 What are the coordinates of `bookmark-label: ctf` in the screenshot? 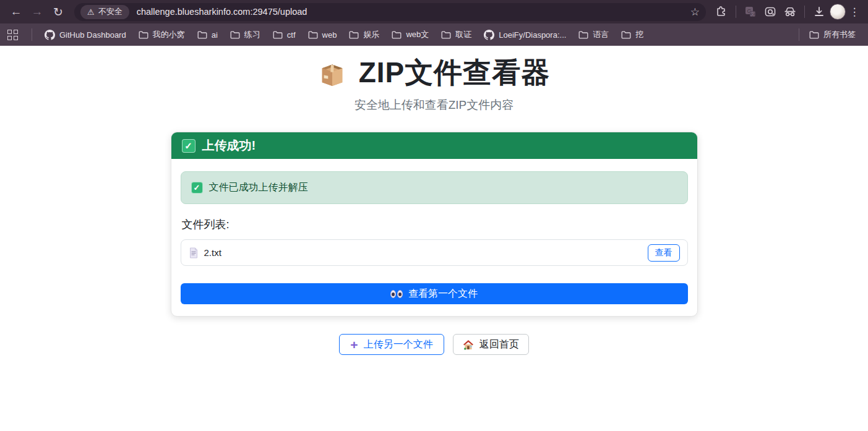 It's located at (291, 35).